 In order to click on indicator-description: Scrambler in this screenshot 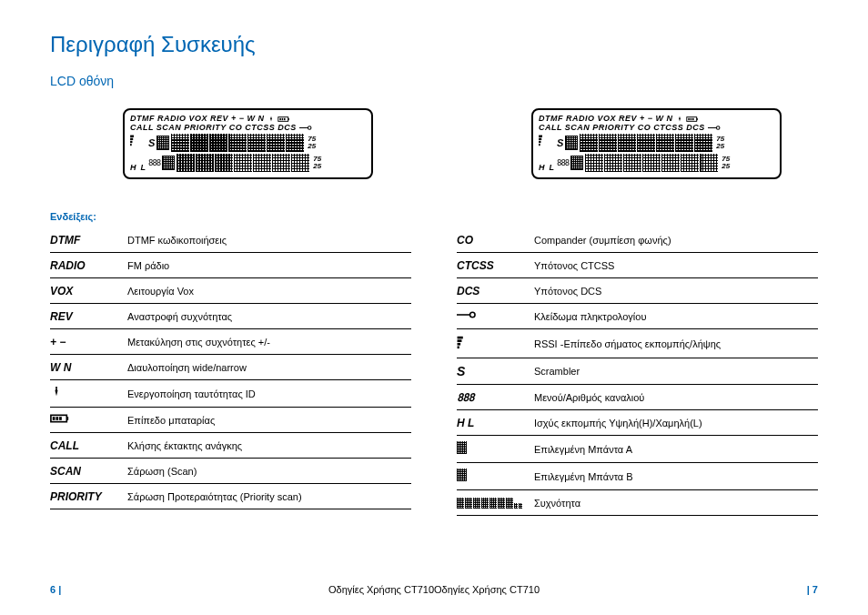, I will do `click(676, 371)`.